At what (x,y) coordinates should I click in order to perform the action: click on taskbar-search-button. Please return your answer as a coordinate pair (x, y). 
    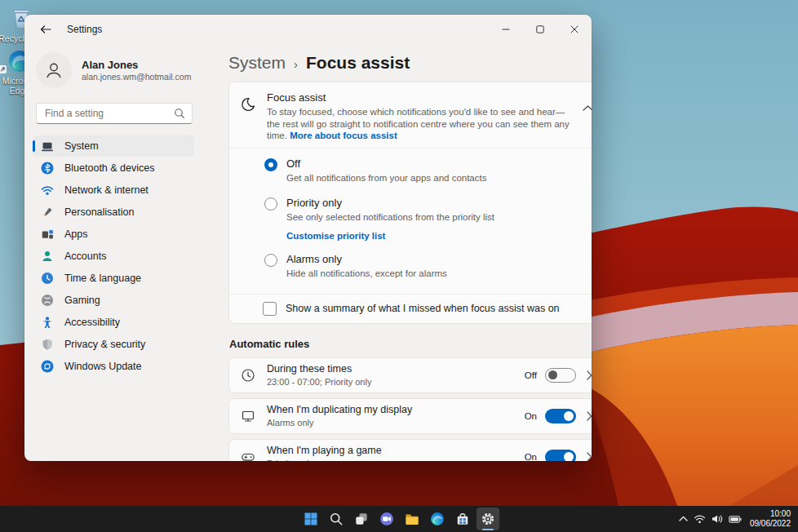
    Looking at the image, I should click on (336, 519).